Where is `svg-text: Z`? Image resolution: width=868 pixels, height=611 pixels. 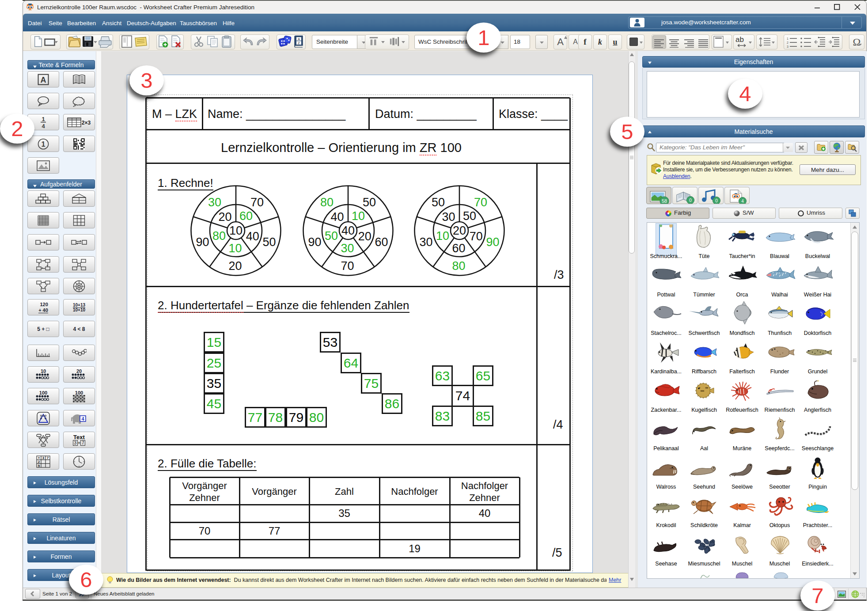 svg-text: Z is located at coordinates (299, 43).